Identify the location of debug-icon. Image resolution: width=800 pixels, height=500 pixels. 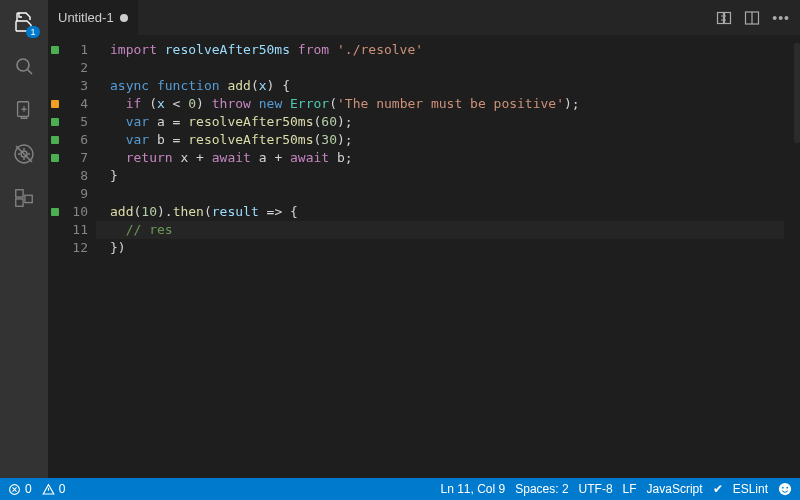
(24, 154).